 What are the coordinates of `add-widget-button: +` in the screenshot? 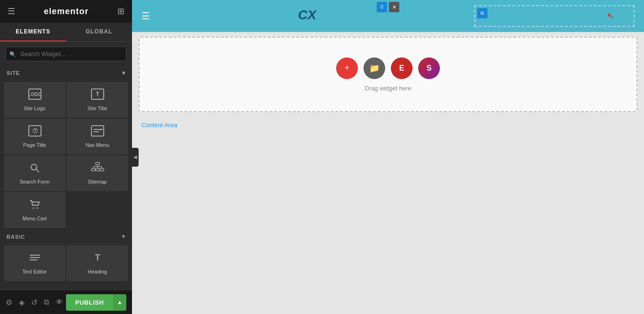 It's located at (347, 68).